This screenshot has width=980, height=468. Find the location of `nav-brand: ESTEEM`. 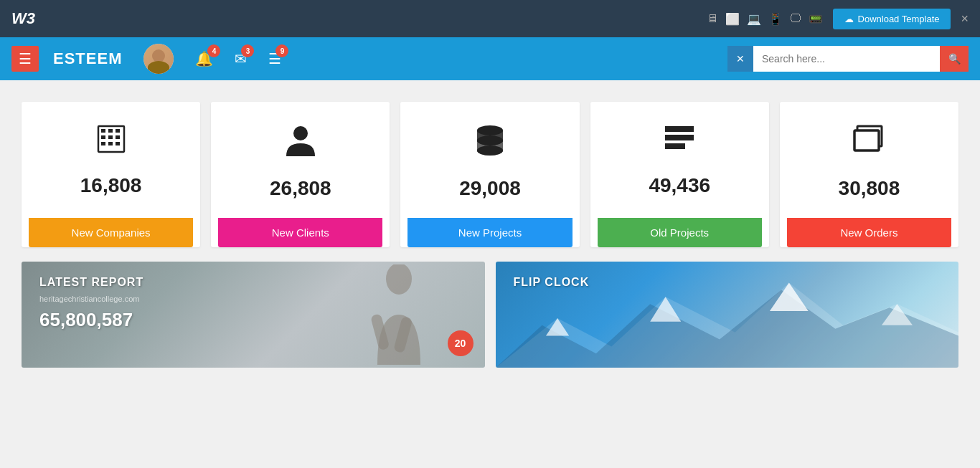

nav-brand: ESTEEM is located at coordinates (88, 59).